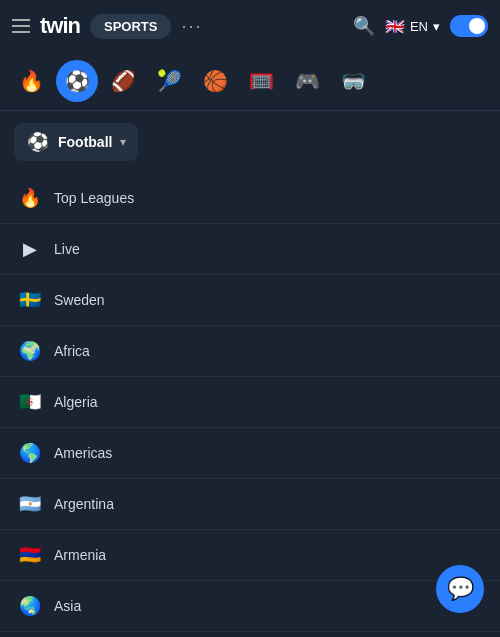 This screenshot has width=500, height=637. What do you see at coordinates (83, 453) in the screenshot?
I see `americas-label: Americas` at bounding box center [83, 453].